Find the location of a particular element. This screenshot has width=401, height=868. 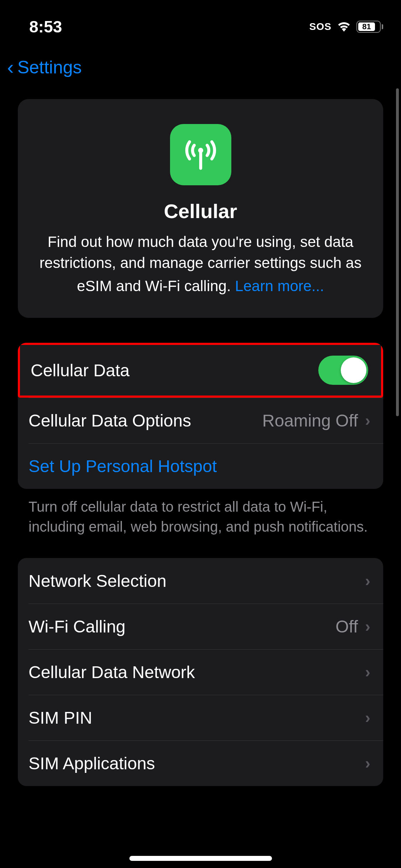

sos-indicator: SOS is located at coordinates (320, 27).